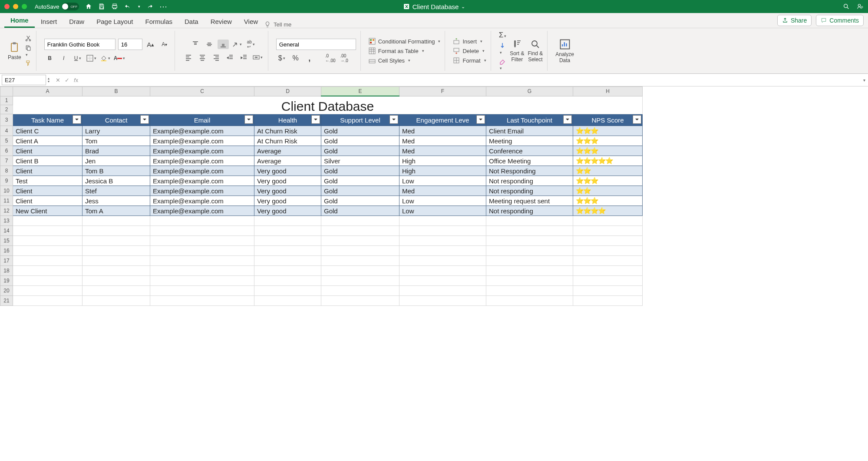 This screenshot has height=461, width=868. I want to click on row-header-6: 6, so click(7, 151).